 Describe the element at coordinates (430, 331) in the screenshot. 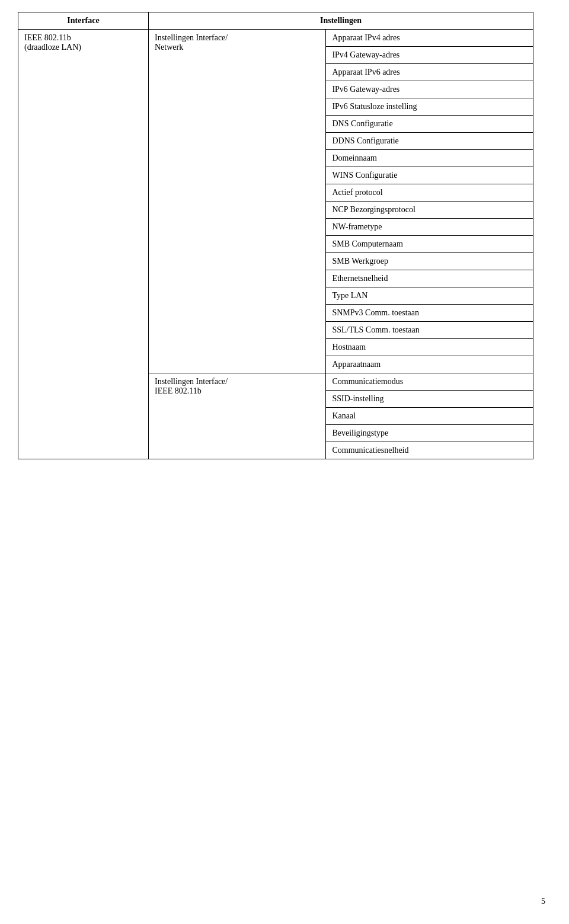

I see `setting-item: SSL/TLS Comm. toestaan` at that location.